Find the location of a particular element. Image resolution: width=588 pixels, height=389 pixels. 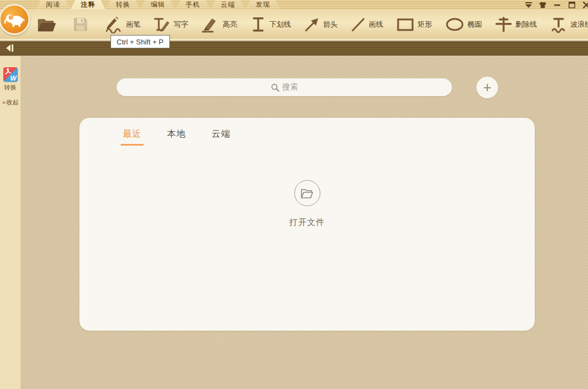

library-tab-cloud: 云端 is located at coordinates (221, 137).